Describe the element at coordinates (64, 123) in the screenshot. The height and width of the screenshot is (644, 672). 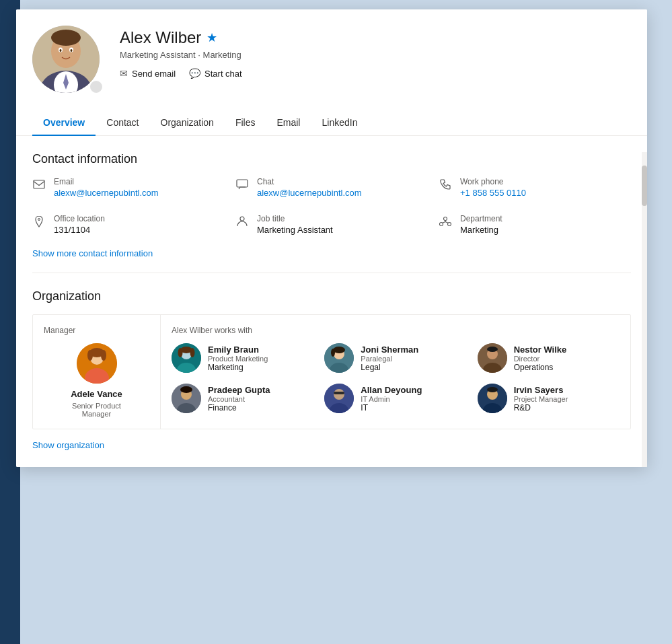
I see `tab-overview: Overview` at that location.